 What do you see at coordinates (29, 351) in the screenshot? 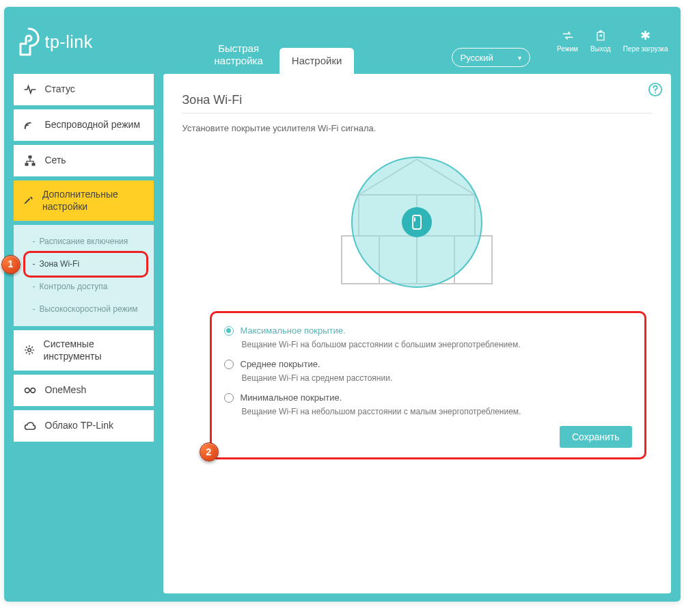
I see `gear-icon` at bounding box center [29, 351].